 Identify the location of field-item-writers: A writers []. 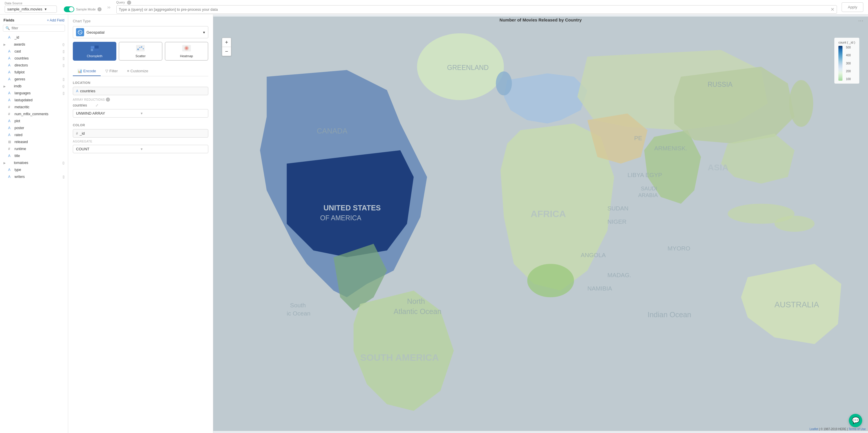
(34, 177).